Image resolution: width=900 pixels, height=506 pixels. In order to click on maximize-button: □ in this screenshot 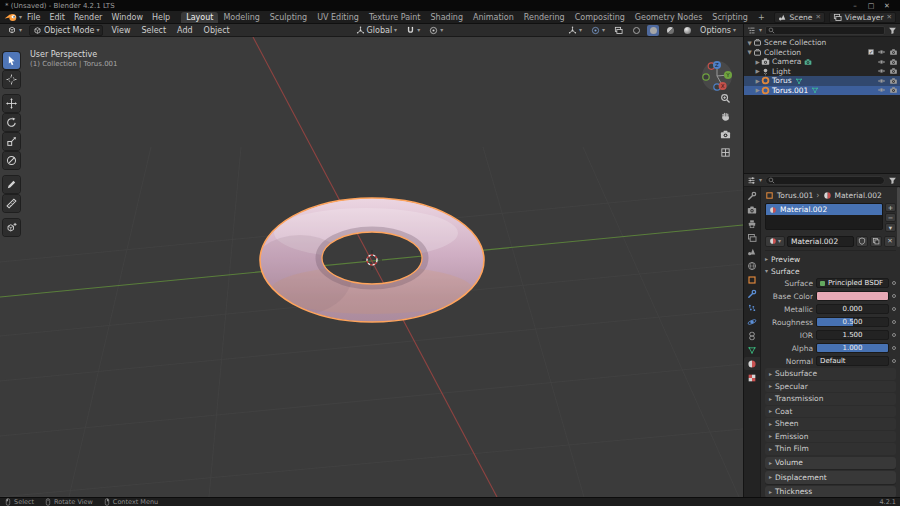, I will do `click(871, 6)`.